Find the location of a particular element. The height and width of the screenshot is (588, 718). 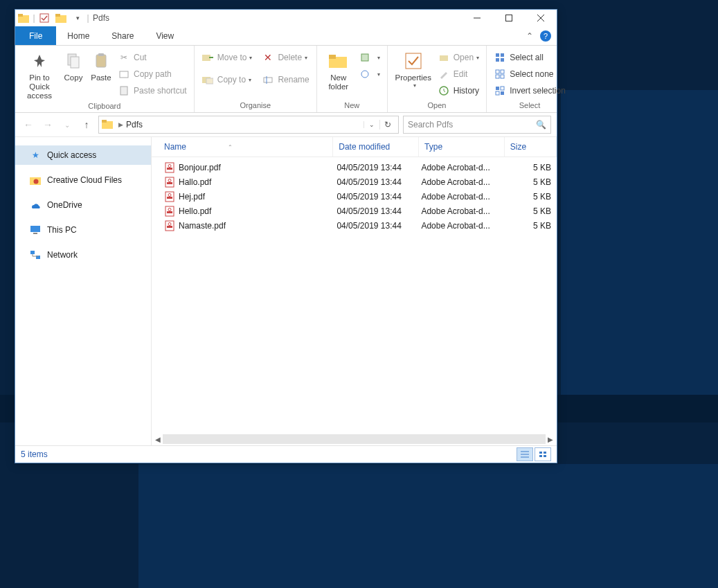

column-header-name: Name⌃ is located at coordinates (246, 147).